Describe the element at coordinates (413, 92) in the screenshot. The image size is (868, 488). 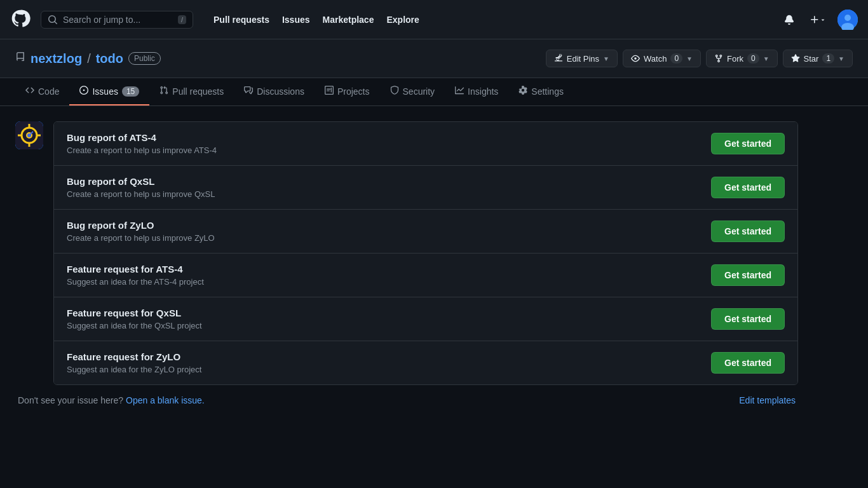
I see `tab-security: Security` at that location.